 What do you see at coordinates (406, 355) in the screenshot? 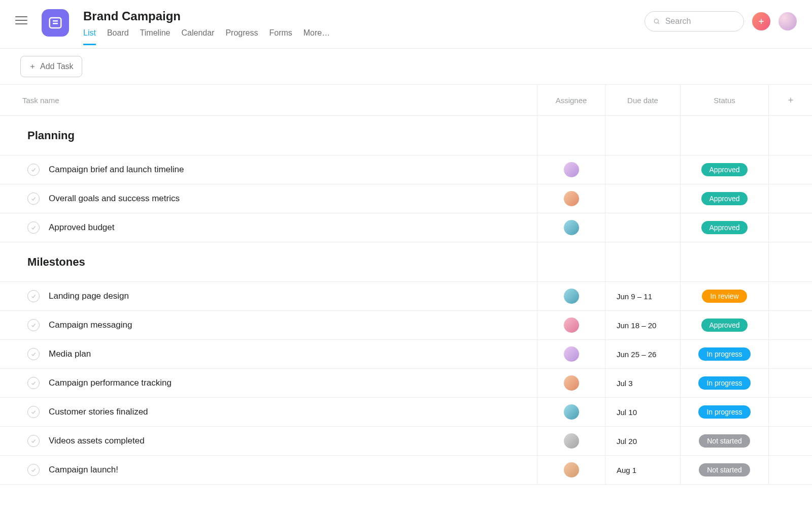
I see `task-row: Media plan Jun 25 – 26 In progress` at bounding box center [406, 355].